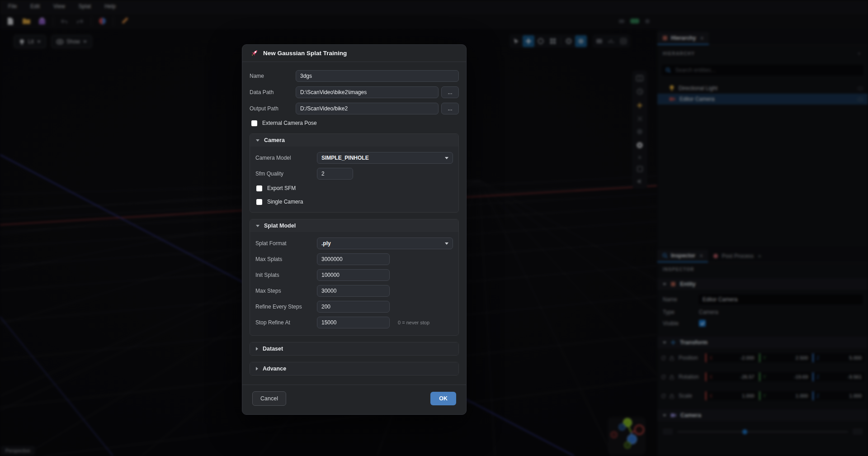 The image size is (868, 456). What do you see at coordinates (273, 109) in the screenshot?
I see `output-path-label: Output Path` at bounding box center [273, 109].